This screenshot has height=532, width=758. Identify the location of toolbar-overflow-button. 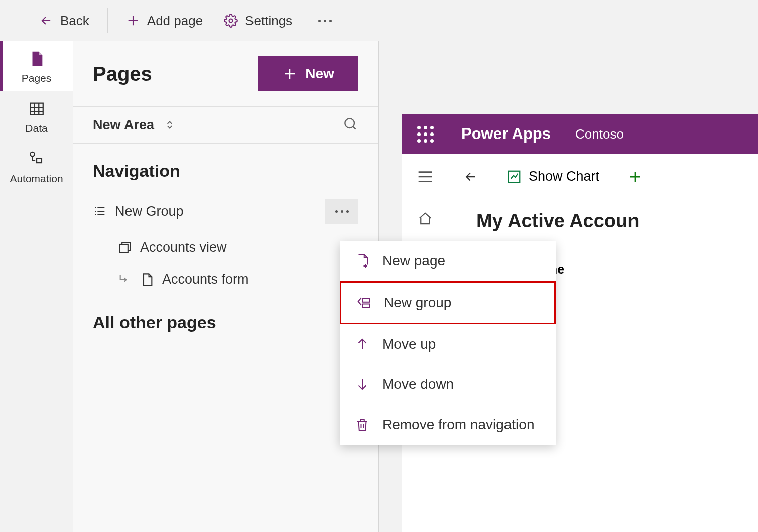
(325, 21).